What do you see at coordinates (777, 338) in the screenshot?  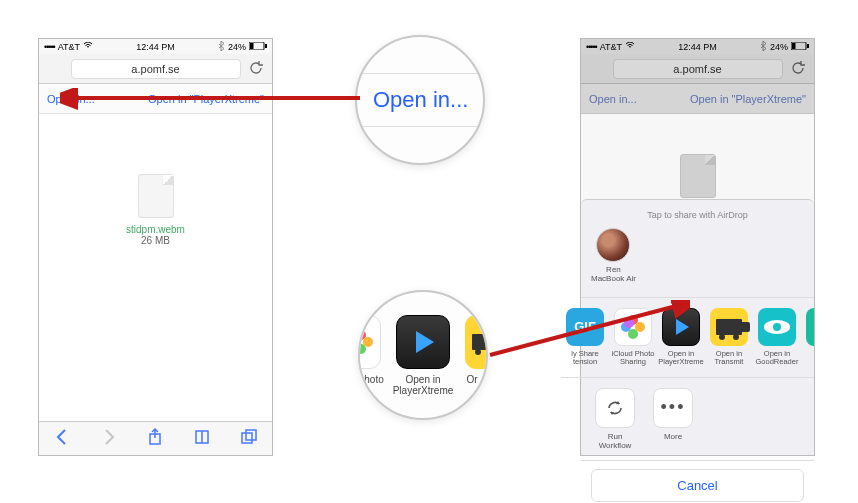 I see `share-app-4: Open inGoodReader` at bounding box center [777, 338].